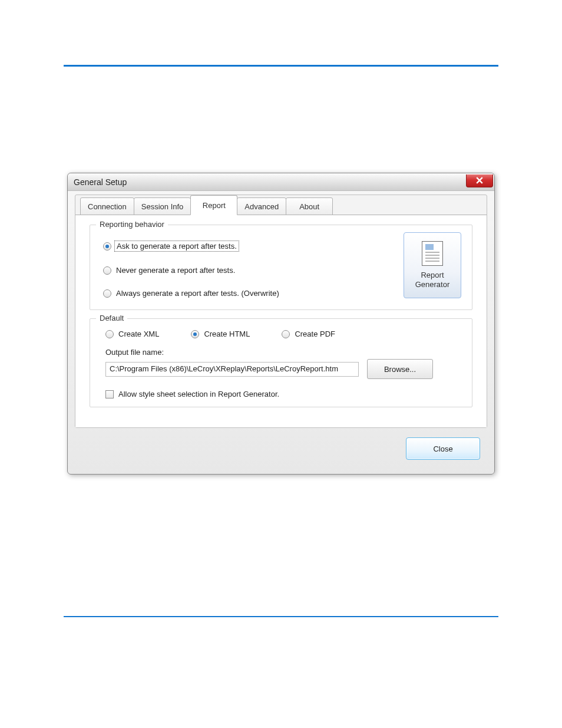 The height and width of the screenshot is (728, 562). Describe the element at coordinates (432, 285) in the screenshot. I see `button-label-line2: Generator` at that location.